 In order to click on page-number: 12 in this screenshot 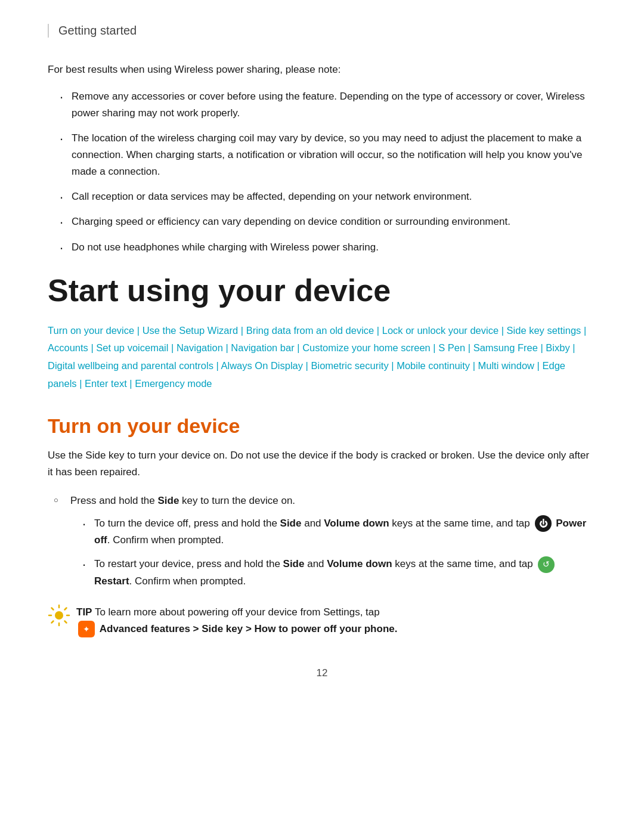, I will do `click(322, 673)`.